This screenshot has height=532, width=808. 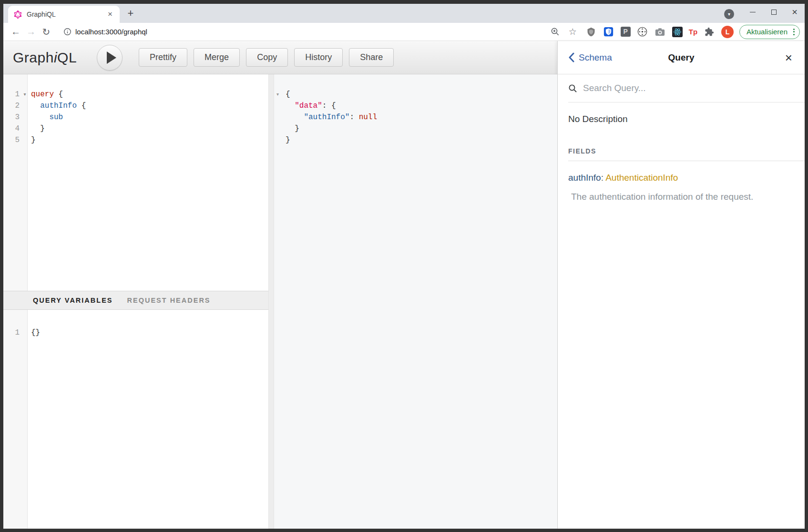 I want to click on window-minimize-button, so click(x=753, y=12).